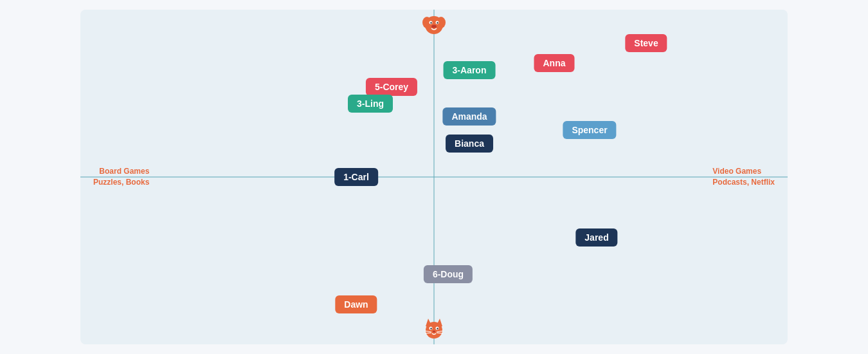 The height and width of the screenshot is (354, 868). Describe the element at coordinates (392, 87) in the screenshot. I see `node-corey: 5-Corey` at that location.